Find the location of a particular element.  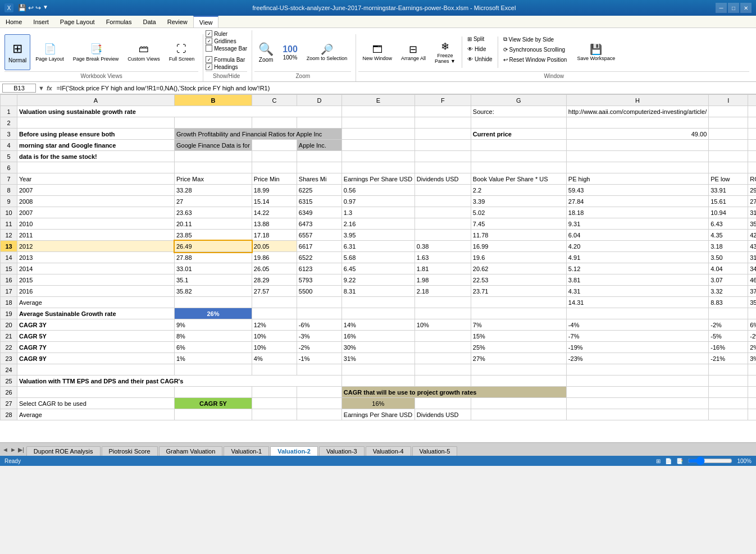

cell: 3.07 is located at coordinates (728, 280).